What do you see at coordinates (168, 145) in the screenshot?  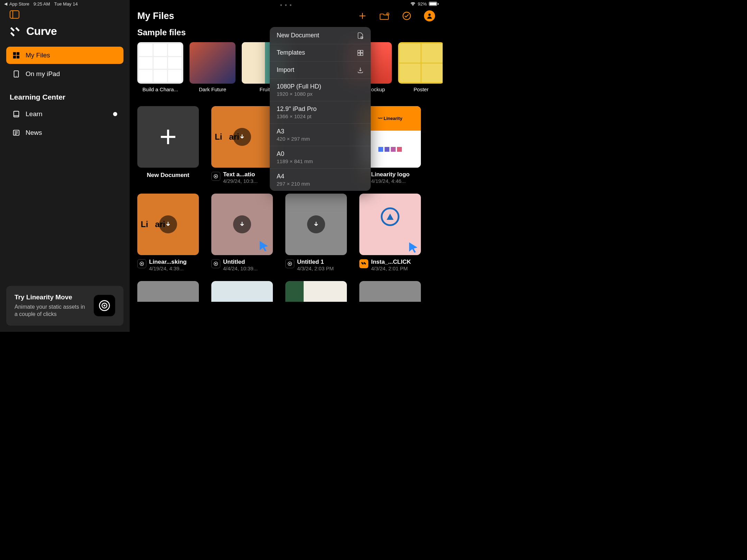 I see `new-document-card: New Document` at bounding box center [168, 145].